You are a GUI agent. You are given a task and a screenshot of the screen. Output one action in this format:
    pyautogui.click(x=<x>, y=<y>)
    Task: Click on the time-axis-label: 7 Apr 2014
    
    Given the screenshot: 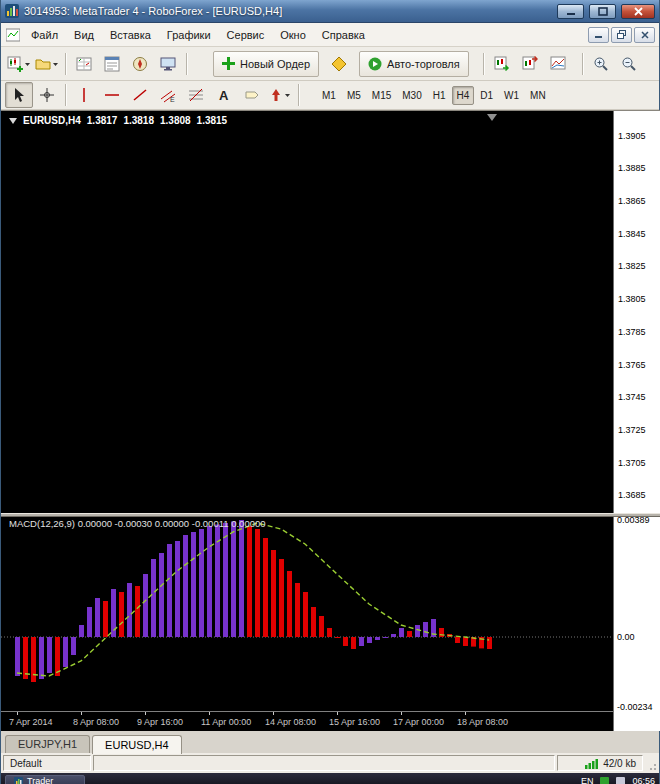 What is the action you would take?
    pyautogui.click(x=31, y=722)
    